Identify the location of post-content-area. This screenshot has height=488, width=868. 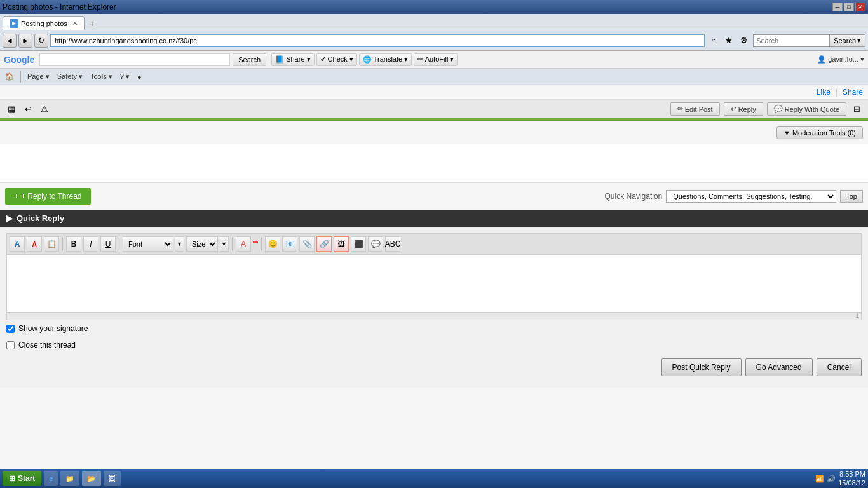
(434, 163).